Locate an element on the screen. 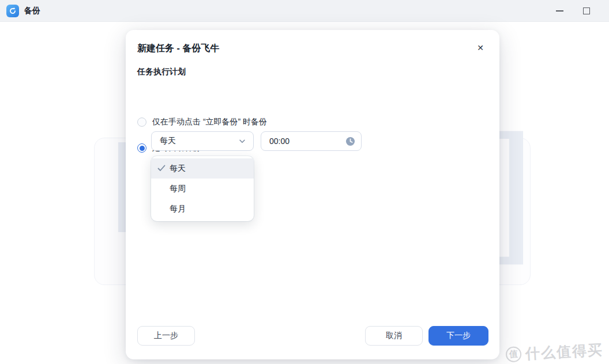 This screenshot has width=609, height=364. window-titlebar: 备份 is located at coordinates (304, 11).